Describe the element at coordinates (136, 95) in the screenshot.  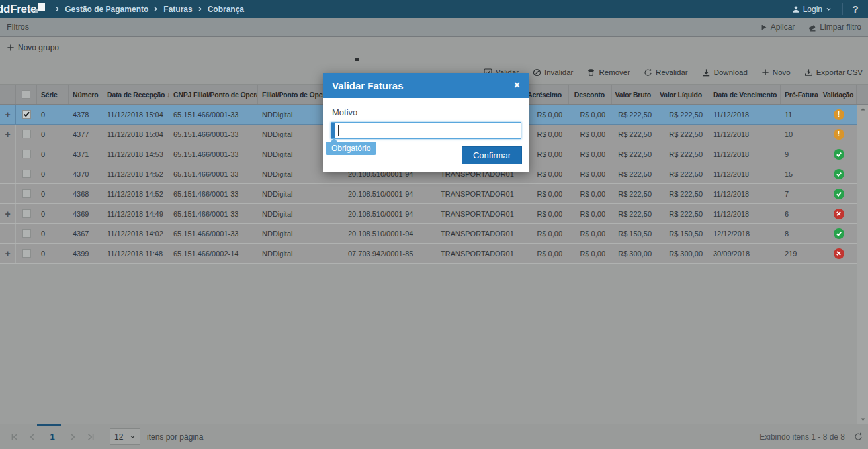
I see `column-header-label: Data de Recepção` at that location.